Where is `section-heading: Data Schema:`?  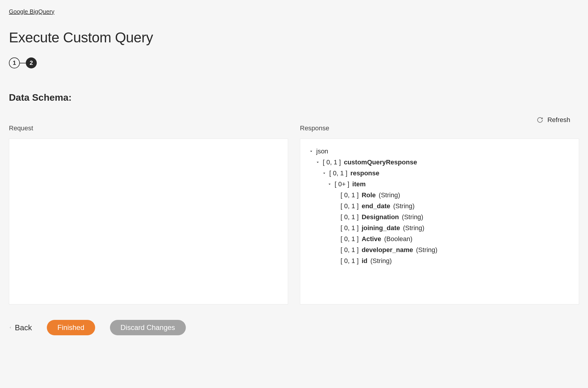
section-heading: Data Schema: is located at coordinates (294, 98).